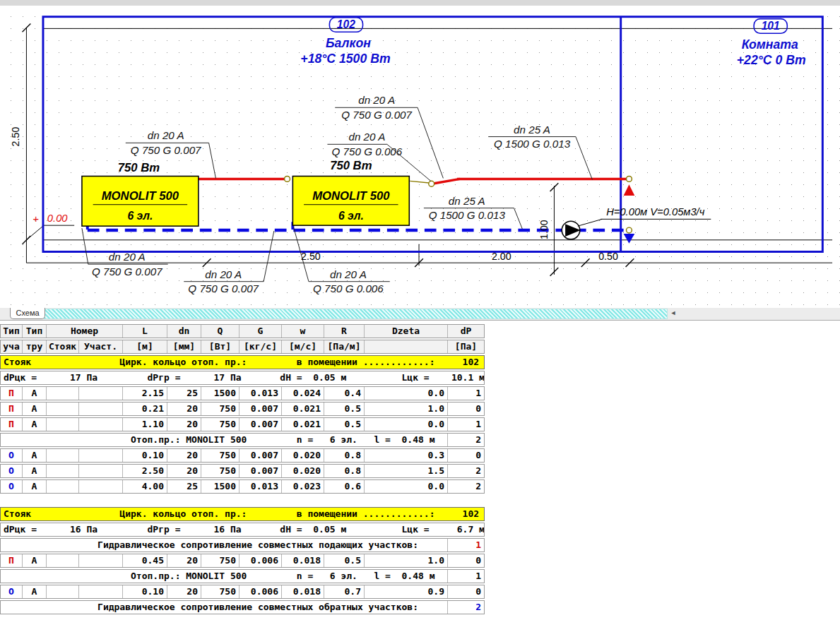 The image size is (840, 620). I want to click on cell-value: 750, so click(220, 424).